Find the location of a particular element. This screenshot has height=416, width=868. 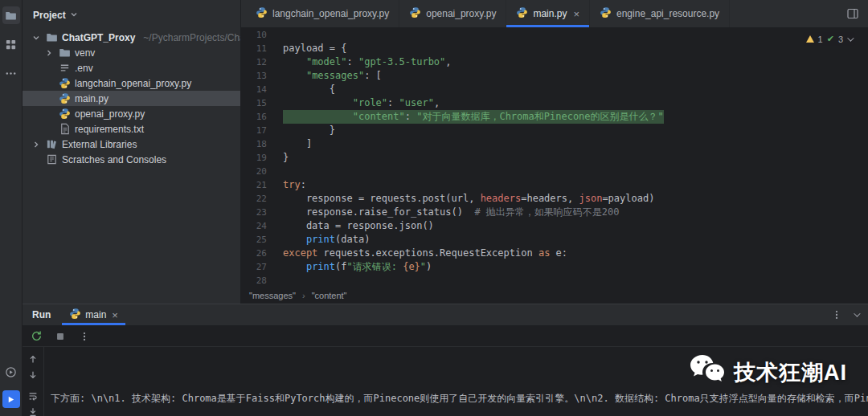

tree-item-main-py: main.py is located at coordinates (132, 98).